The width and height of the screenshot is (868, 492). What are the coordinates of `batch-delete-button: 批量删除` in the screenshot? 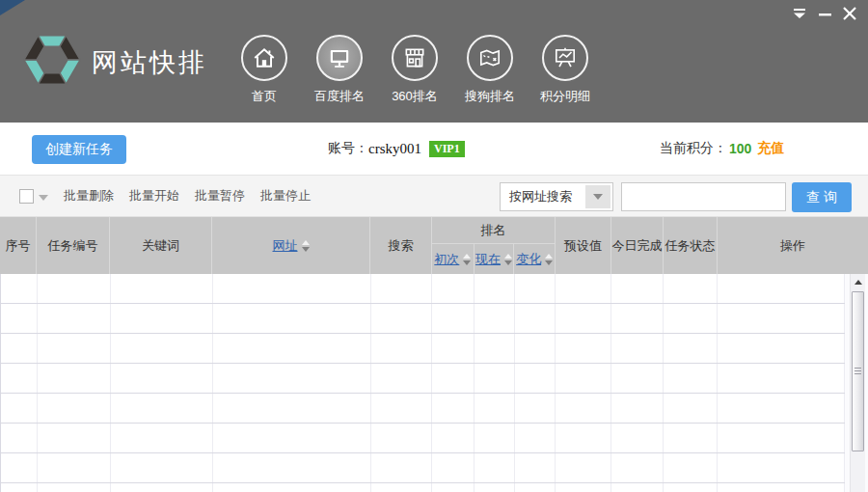 It's located at (89, 196).